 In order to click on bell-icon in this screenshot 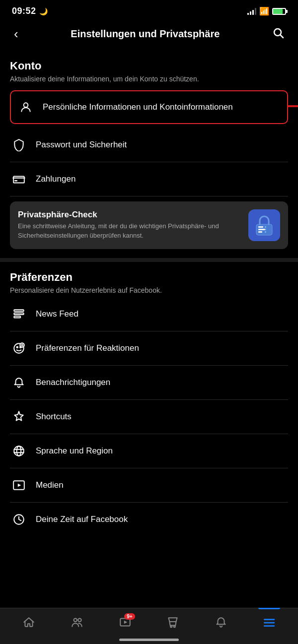, I will do `click(19, 383)`.